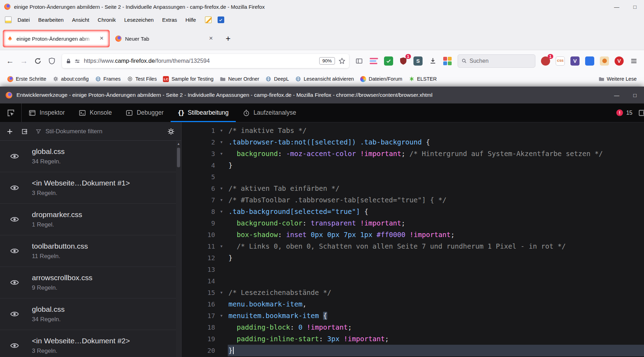 This screenshot has width=644, height=357. I want to click on devtools-tab-konsole: Konsole, so click(95, 113).